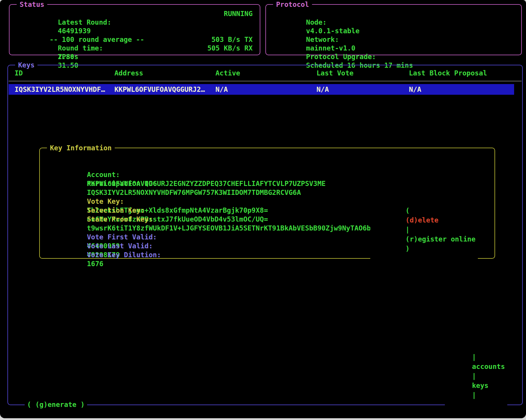  I want to click on protocol-panel: Protocol Node: v4.0.1-stable Network: ma…, so click(393, 30).